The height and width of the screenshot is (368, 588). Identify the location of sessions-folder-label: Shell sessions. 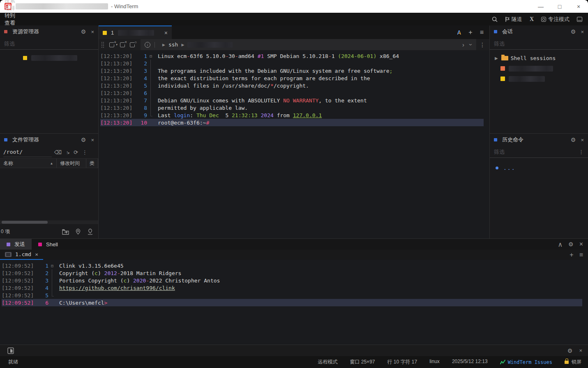
(533, 58).